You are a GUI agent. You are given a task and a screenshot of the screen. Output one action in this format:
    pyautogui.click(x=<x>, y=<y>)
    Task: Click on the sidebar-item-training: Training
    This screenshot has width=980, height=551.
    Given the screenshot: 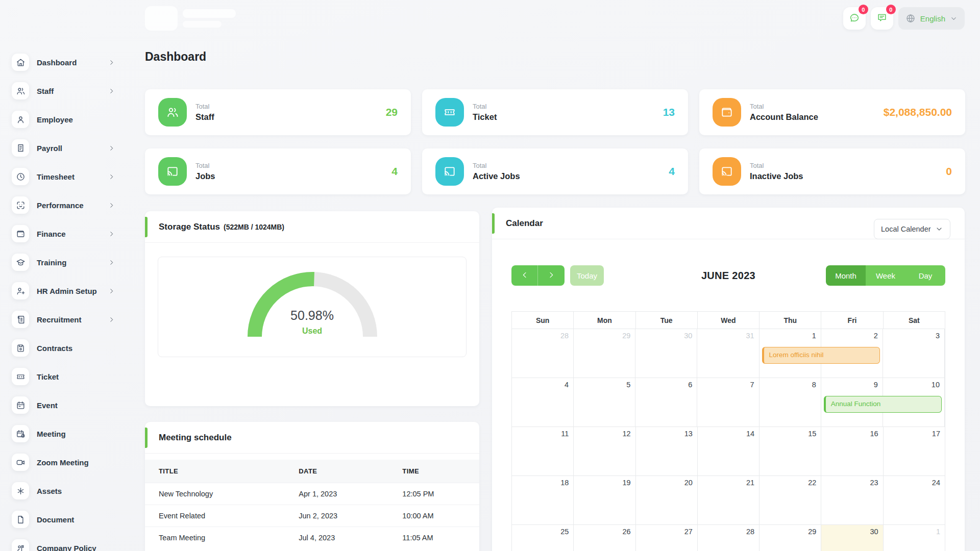 What is the action you would take?
    pyautogui.click(x=64, y=262)
    